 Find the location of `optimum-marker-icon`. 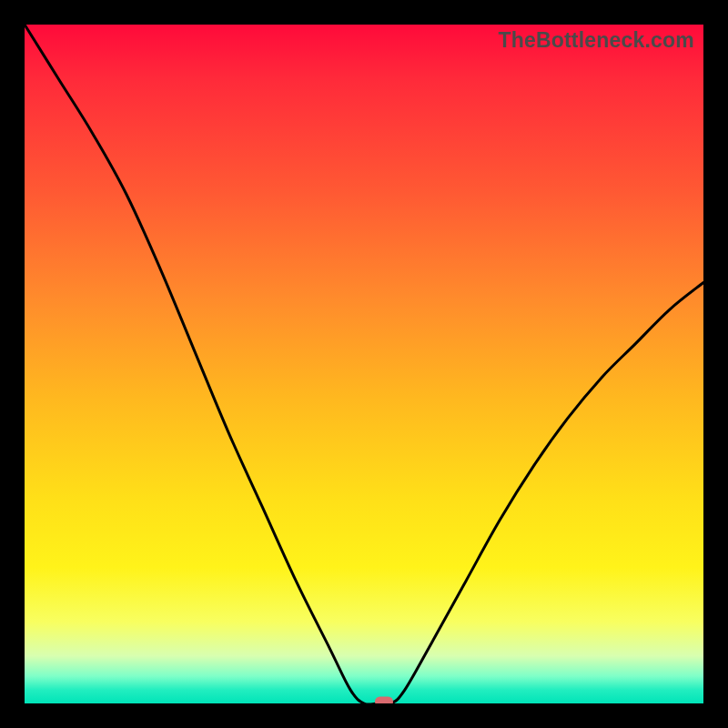

optimum-marker-icon is located at coordinates (384, 701).